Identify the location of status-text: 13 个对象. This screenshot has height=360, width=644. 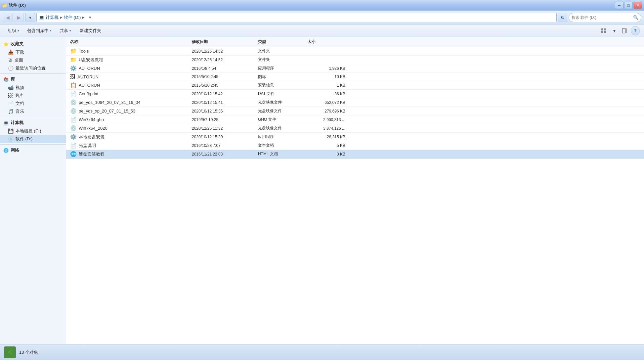
(28, 352).